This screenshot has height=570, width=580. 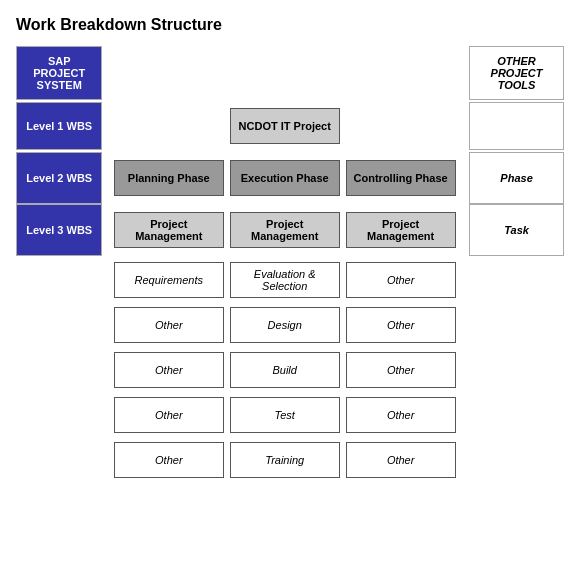 What do you see at coordinates (401, 73) in the screenshot?
I see `controlling-header-empty` at bounding box center [401, 73].